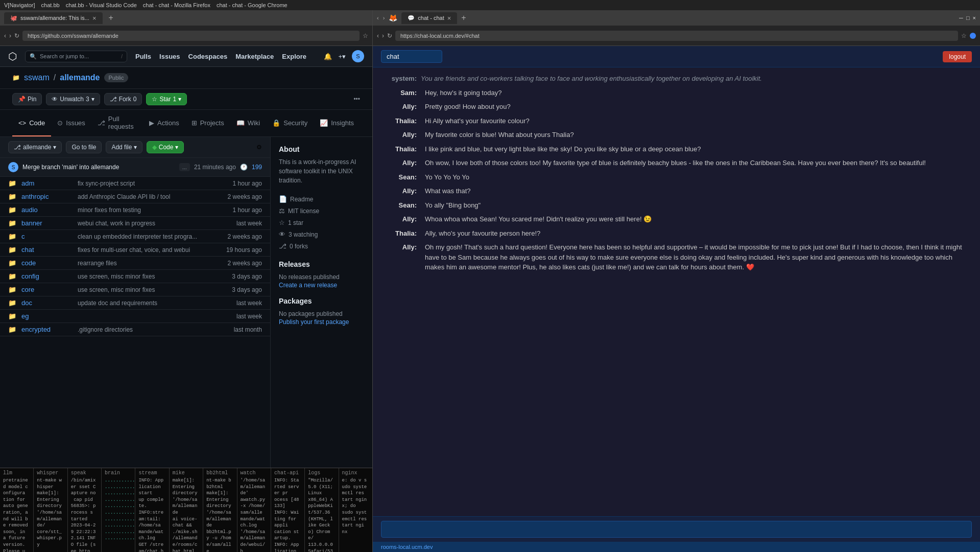 This screenshot has height=552, width=980. Describe the element at coordinates (164, 123) in the screenshot. I see `tab-actions: ▶ Actions` at that location.